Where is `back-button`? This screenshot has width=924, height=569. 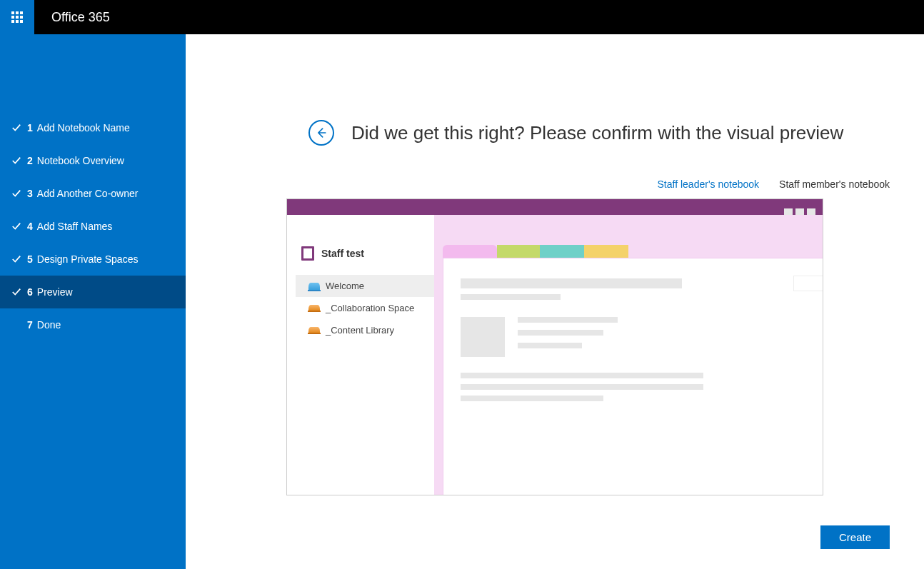 back-button is located at coordinates (321, 133).